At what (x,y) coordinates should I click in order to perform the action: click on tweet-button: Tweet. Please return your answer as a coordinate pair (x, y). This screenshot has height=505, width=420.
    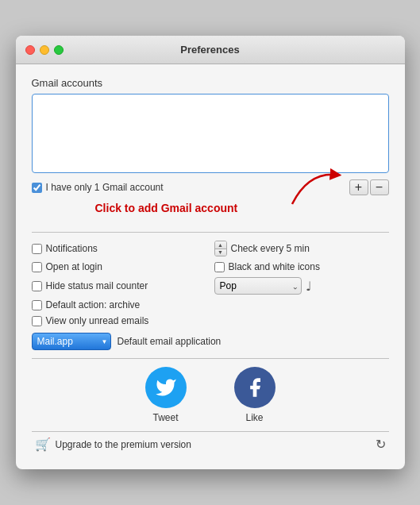
    Looking at the image, I should click on (166, 395).